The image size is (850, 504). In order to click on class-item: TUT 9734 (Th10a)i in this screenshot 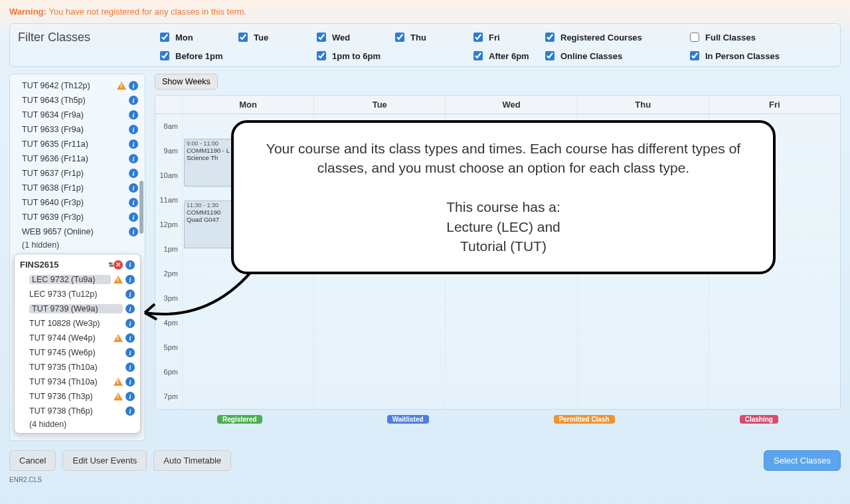, I will do `click(77, 382)`.